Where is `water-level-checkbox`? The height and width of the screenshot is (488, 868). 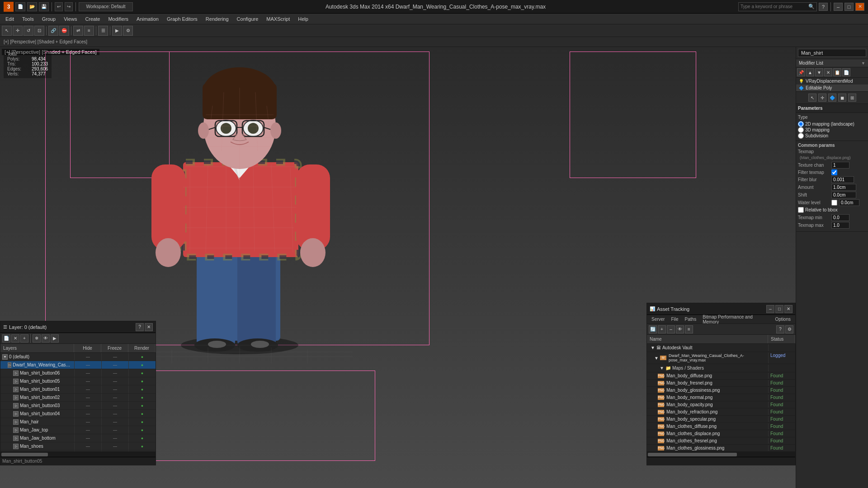
water-level-checkbox is located at coordinates (835, 202).